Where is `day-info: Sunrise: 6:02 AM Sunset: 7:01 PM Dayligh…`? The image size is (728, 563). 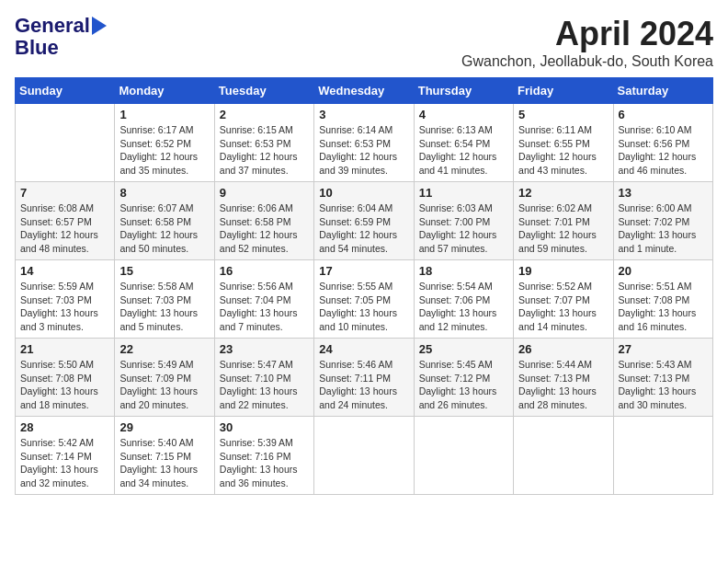
day-info: Sunrise: 6:02 AM Sunset: 7:01 PM Dayligh… is located at coordinates (563, 228).